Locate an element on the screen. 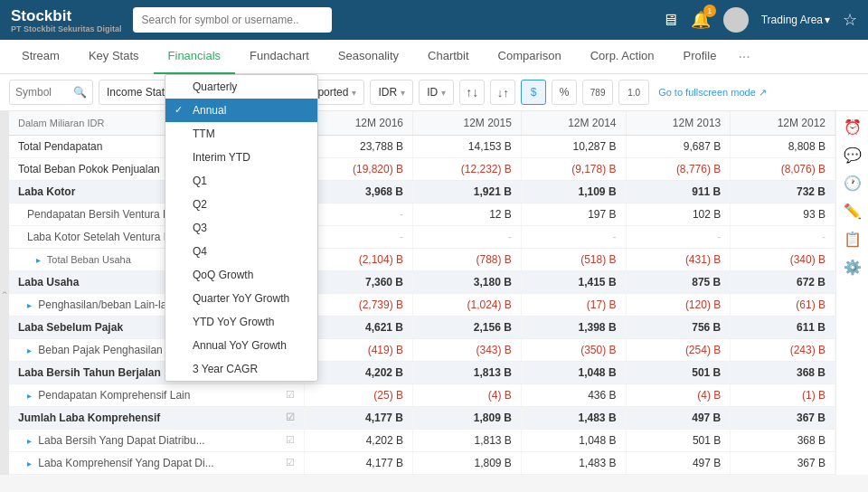 Image resolution: width=868 pixels, height=492 pixels. tab-corpaction: Corp. Action is located at coordinates (622, 57).